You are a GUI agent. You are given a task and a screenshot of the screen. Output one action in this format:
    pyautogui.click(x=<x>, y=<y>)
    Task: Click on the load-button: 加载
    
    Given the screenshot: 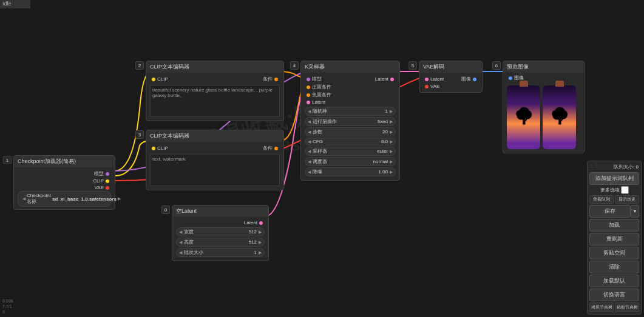 What is the action you would take?
    pyautogui.click(x=614, y=225)
    